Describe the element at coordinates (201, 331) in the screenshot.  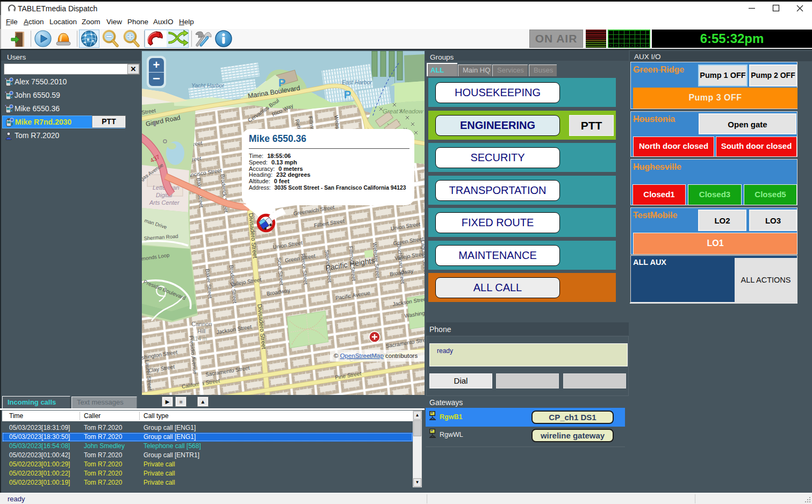
I see `svg-text: Hill` at that location.